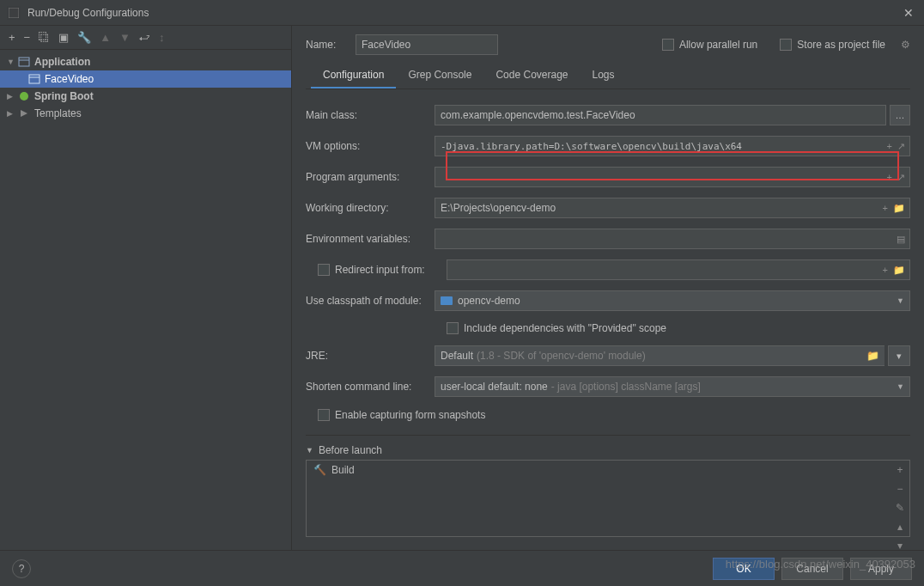 The width and height of the screenshot is (924, 586). What do you see at coordinates (672, 208) in the screenshot?
I see `working-dir-input` at bounding box center [672, 208].